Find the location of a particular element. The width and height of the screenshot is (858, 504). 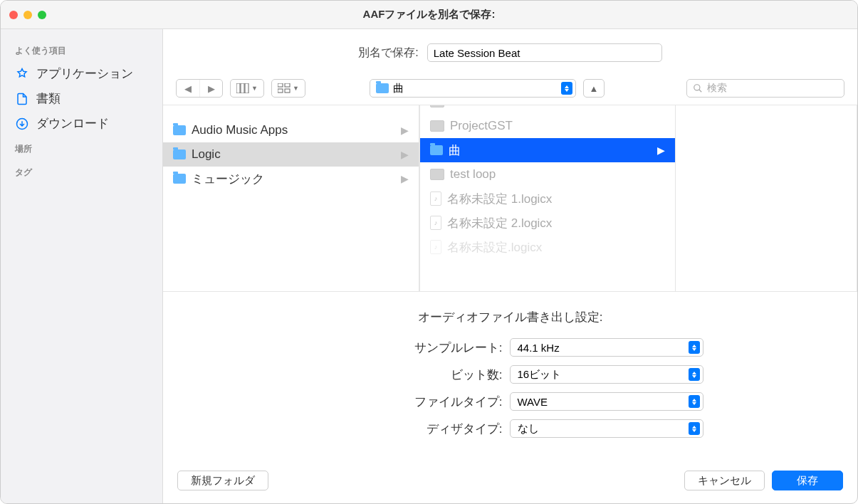

cancel-button: キャンセル is located at coordinates (725, 481).